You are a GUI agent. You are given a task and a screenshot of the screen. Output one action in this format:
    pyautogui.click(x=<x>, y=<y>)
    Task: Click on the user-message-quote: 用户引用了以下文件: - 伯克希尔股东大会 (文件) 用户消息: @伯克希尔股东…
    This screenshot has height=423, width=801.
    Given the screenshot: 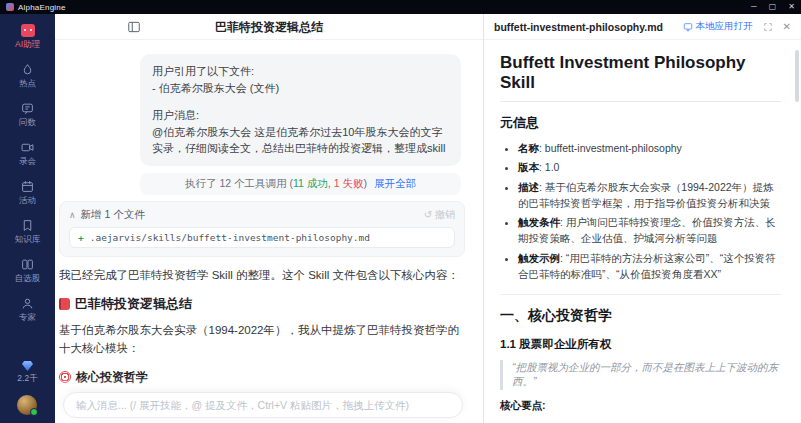 What is the action you would take?
    pyautogui.click(x=300, y=110)
    